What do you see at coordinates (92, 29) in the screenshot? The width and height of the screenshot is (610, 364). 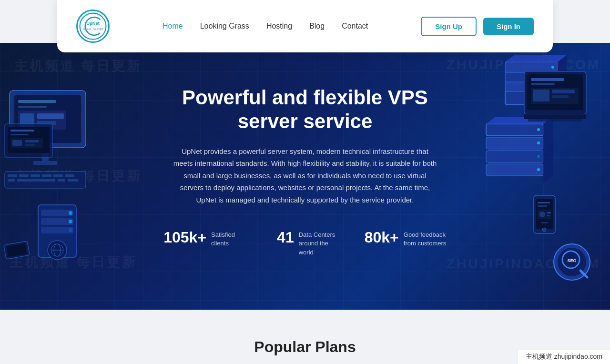 I see `svg-text: CLOUD · SERVER` at bounding box center [92, 29].